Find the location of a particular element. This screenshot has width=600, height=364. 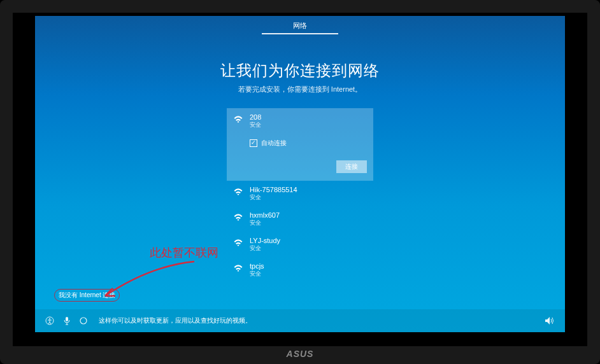

annotation-text: 此处暂不联网 is located at coordinates (184, 253).